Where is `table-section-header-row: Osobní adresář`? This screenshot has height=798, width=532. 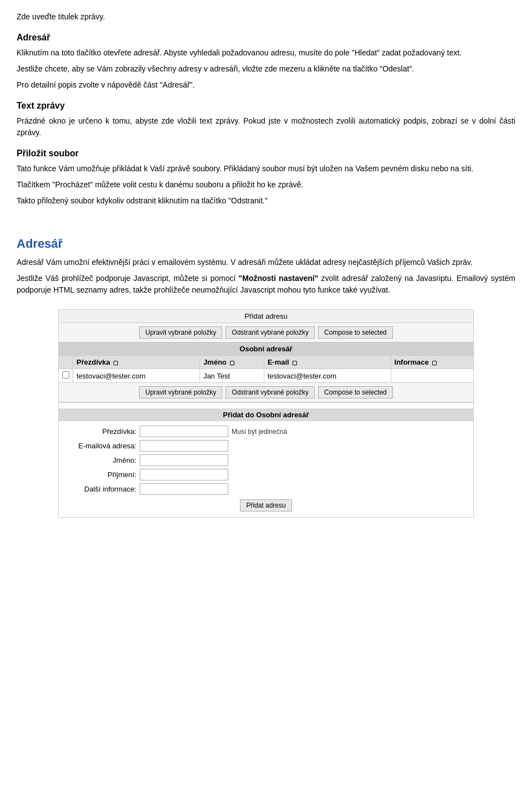 table-section-header-row: Osobní adresář is located at coordinates (266, 349).